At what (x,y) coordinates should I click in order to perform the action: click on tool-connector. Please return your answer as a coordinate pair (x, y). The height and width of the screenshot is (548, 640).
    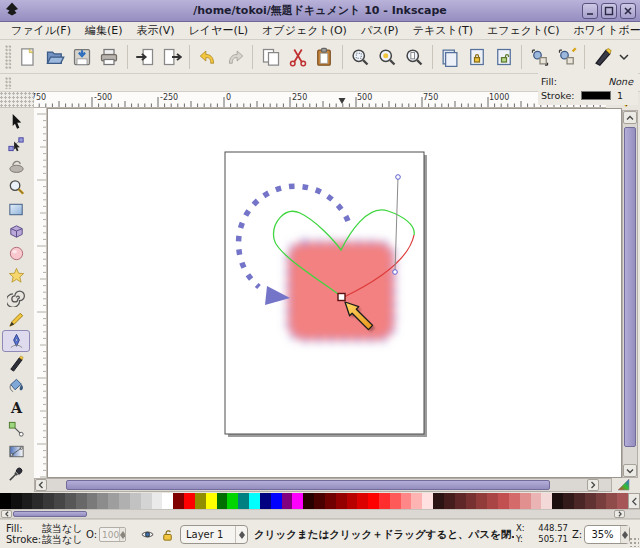
    Looking at the image, I should click on (16, 429).